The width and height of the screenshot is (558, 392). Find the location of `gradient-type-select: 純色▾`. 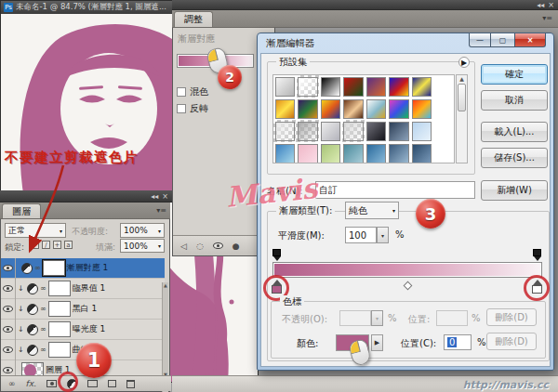

gradient-type-select: 純色▾ is located at coordinates (372, 210).